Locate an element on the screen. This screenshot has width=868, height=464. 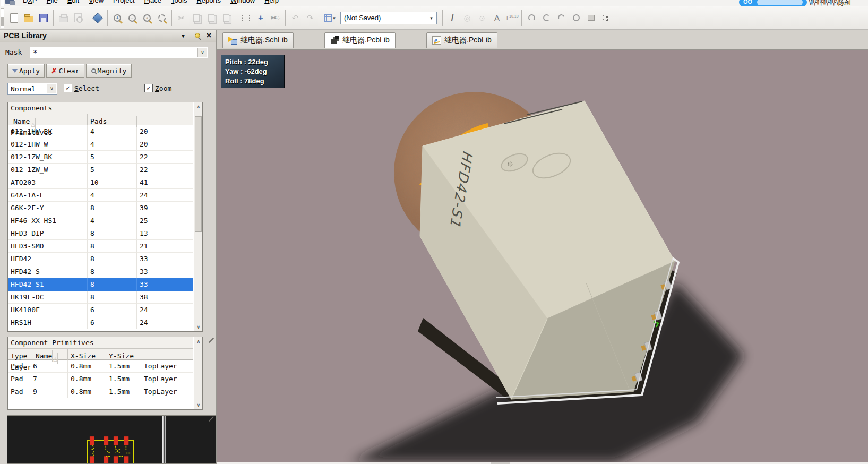
component-row: 012-1ZW_BK522 is located at coordinates (101, 157).